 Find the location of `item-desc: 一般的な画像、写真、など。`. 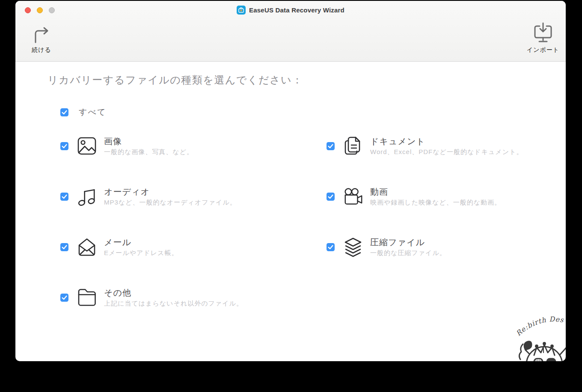

item-desc: 一般的な画像、写真、など。 is located at coordinates (149, 152).